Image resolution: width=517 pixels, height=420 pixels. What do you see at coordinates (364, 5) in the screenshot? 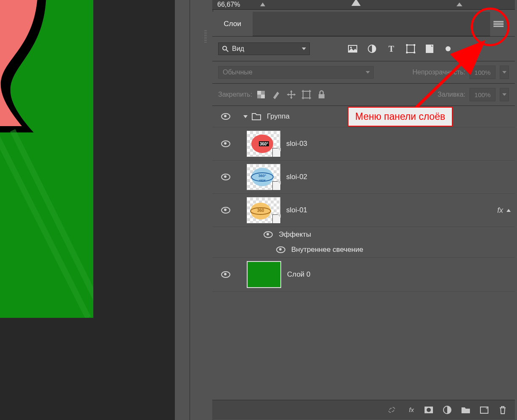
I see `navigator-footer: 66,67%` at bounding box center [364, 5].